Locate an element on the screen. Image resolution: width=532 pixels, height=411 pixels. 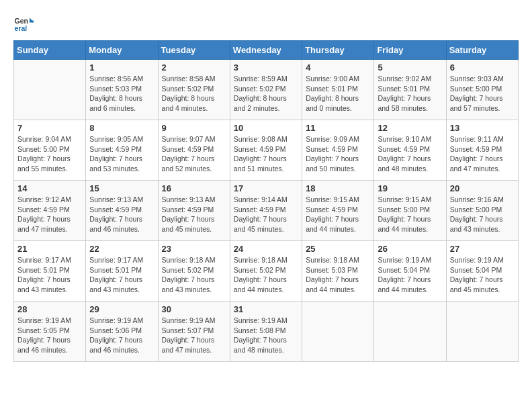
day-info: Sunrise: 8:59 AM Sunset: 5:02 PM Dayligh… is located at coordinates (266, 94).